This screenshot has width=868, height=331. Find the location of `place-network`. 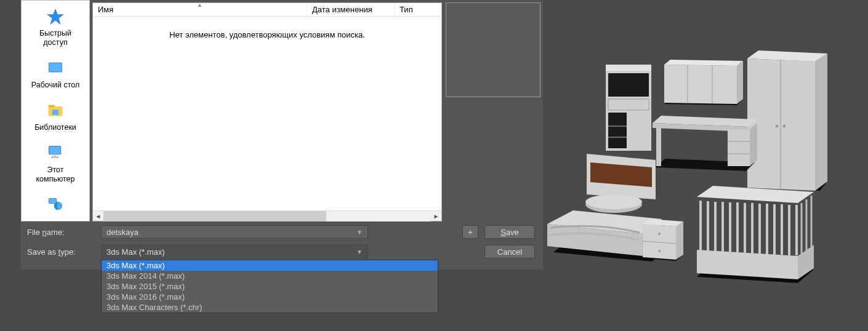

place-network is located at coordinates (55, 206).